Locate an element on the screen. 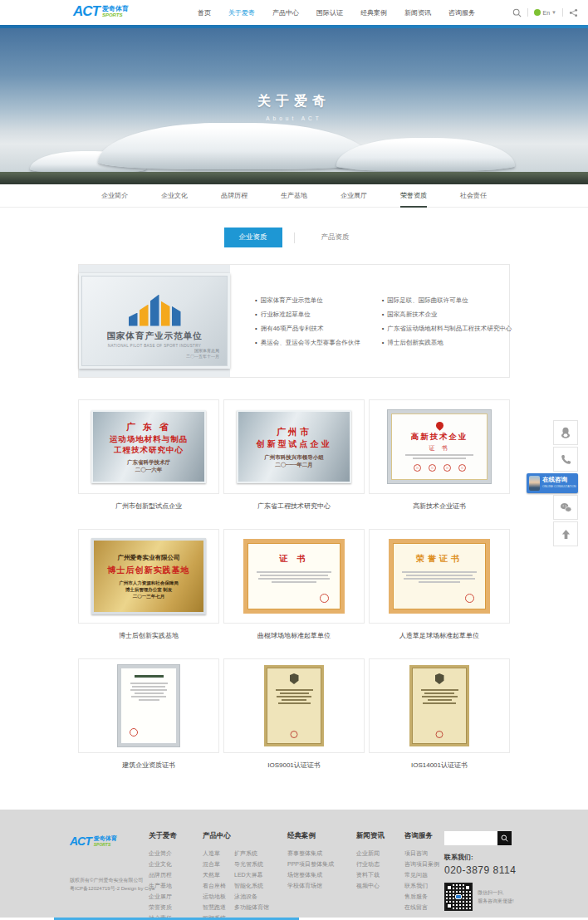 Image resolution: width=588 pixels, height=920 pixels. subtab-culture: 企业文化 is located at coordinates (174, 196).